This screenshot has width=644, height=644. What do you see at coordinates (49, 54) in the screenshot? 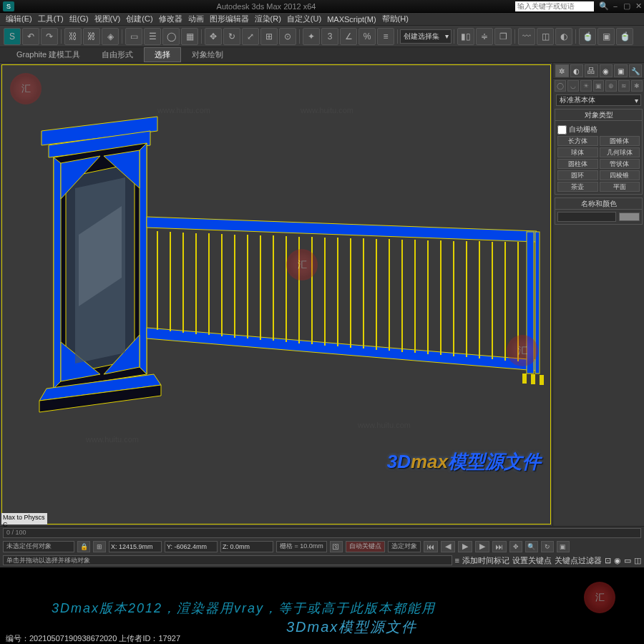
I see `tab-graphite: Graphite 建模工具` at bounding box center [49, 54].